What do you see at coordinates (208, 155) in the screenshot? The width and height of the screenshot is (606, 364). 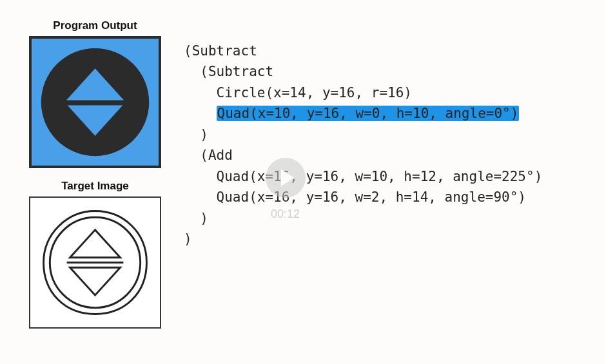 I see `code-line: (Add` at bounding box center [208, 155].